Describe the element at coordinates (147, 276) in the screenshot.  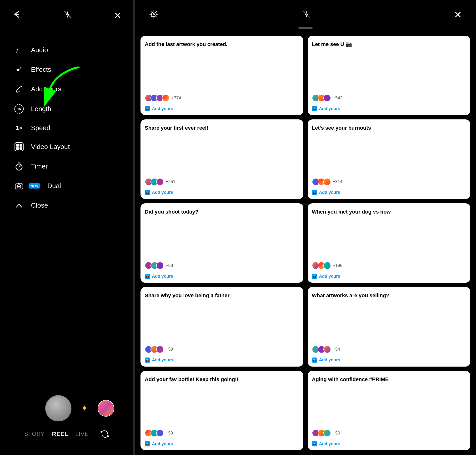
I see `camera-icon-4: 📷` at that location.